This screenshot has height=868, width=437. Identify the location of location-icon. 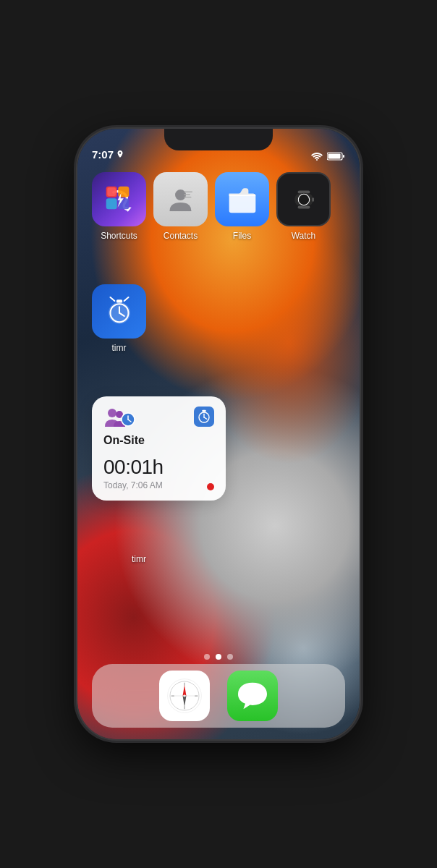
(120, 155).